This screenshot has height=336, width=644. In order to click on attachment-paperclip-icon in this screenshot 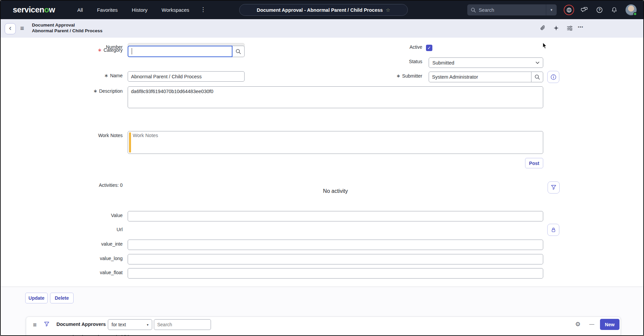, I will do `click(543, 28)`.